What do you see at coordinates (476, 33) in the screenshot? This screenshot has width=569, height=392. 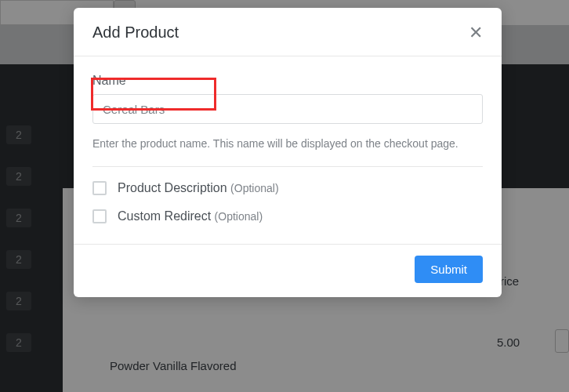 I see `close-button: ✕` at bounding box center [476, 33].